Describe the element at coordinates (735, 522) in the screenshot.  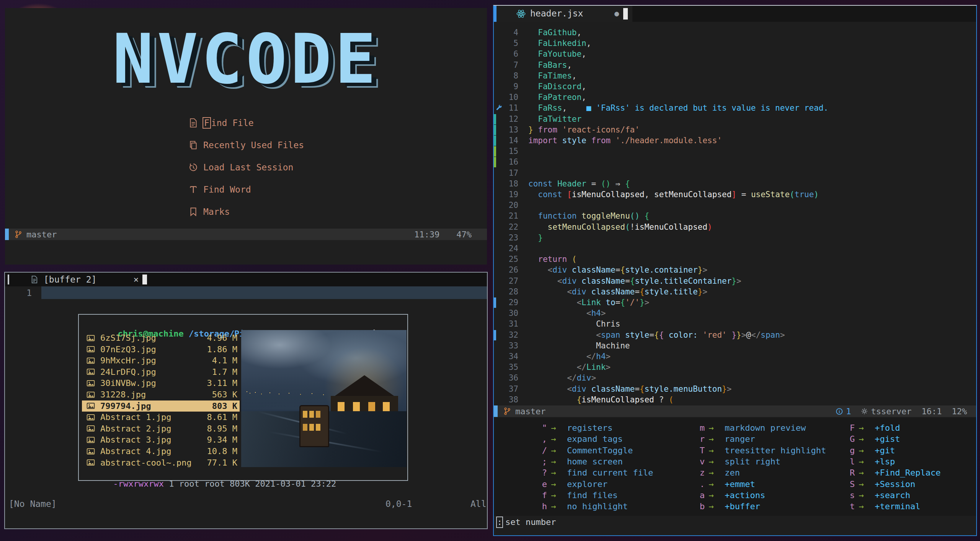
I see `command-line: : set number` at that location.